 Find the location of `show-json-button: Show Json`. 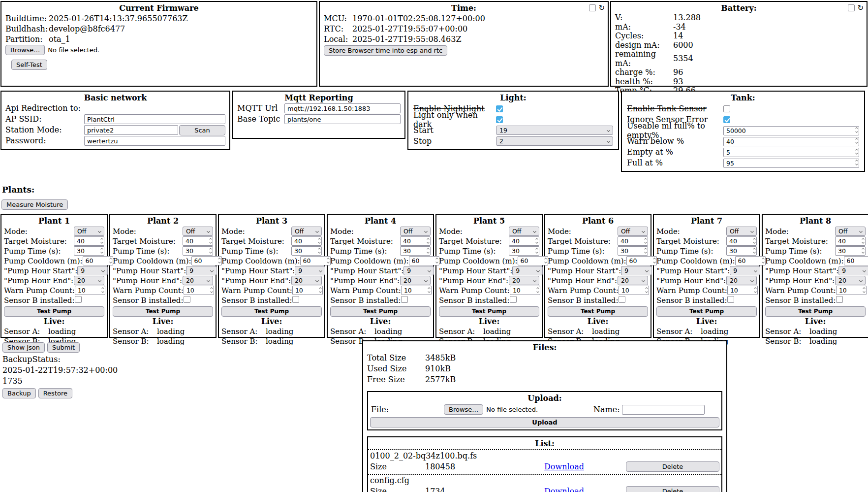

show-json-button: Show Json is located at coordinates (24, 348).